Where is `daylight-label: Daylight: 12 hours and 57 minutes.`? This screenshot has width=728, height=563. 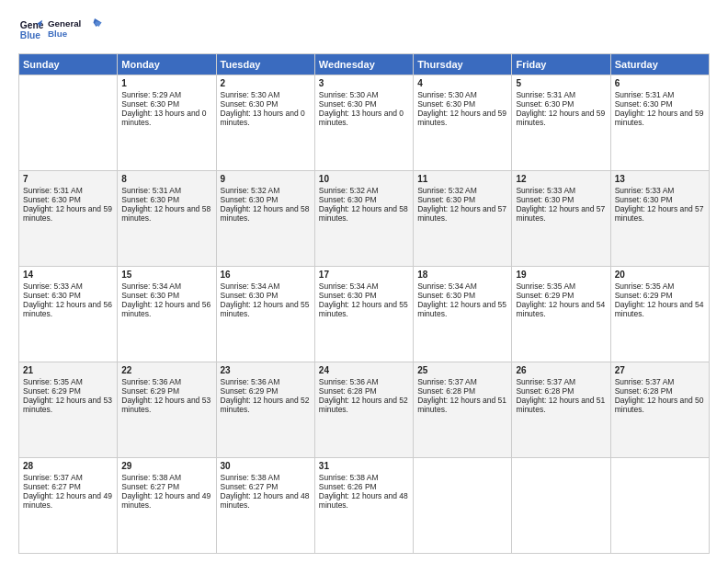
daylight-label: Daylight: 12 hours and 57 minutes. is located at coordinates (660, 213).